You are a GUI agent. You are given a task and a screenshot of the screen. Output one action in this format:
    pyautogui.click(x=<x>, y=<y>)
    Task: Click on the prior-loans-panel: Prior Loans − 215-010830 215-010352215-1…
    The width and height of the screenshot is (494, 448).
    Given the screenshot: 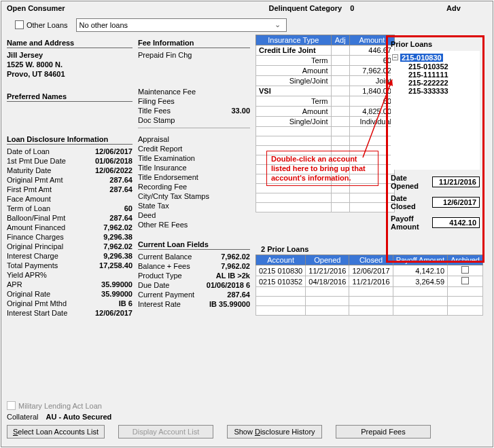 What is the action you would take?
    pyautogui.click(x=435, y=149)
    